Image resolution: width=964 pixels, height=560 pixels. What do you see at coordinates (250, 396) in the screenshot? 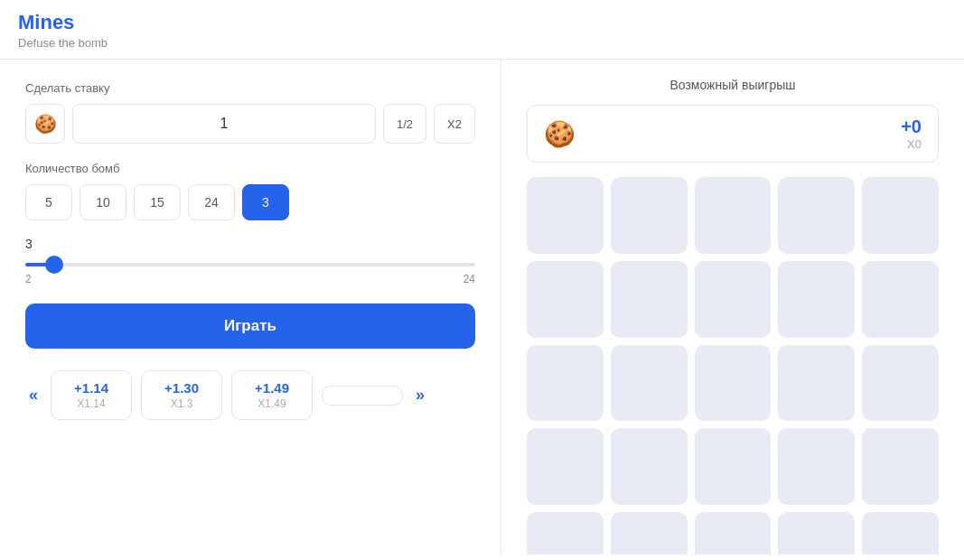
I see `history-row: « +1.14 X1.14 +1.30 X1.3 +1.49 X1.49 »` at bounding box center [250, 396].